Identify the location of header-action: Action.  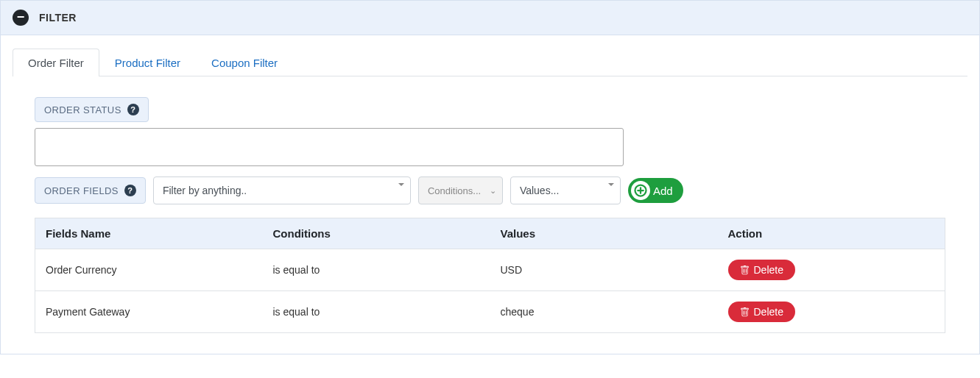
(832, 234).